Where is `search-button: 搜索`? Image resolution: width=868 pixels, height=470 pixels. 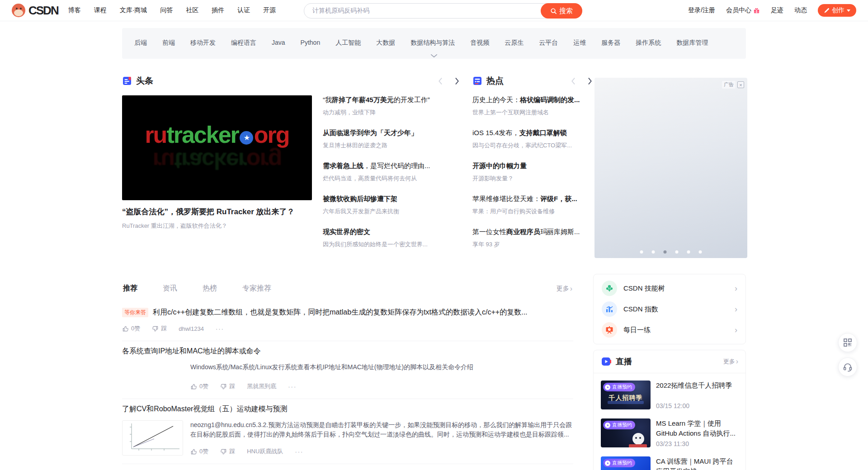
search-button: 搜索 is located at coordinates (561, 11).